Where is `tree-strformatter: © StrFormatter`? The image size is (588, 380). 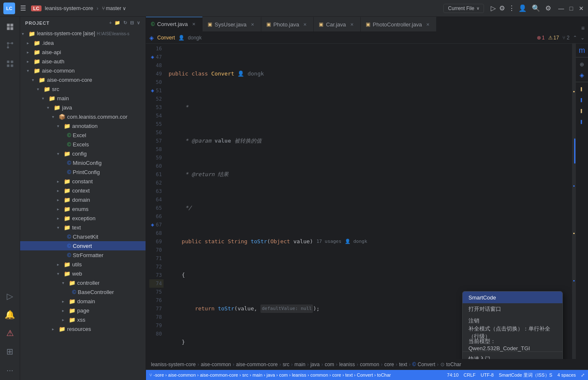
tree-strformatter: © StrFormatter is located at coordinates (83, 255).